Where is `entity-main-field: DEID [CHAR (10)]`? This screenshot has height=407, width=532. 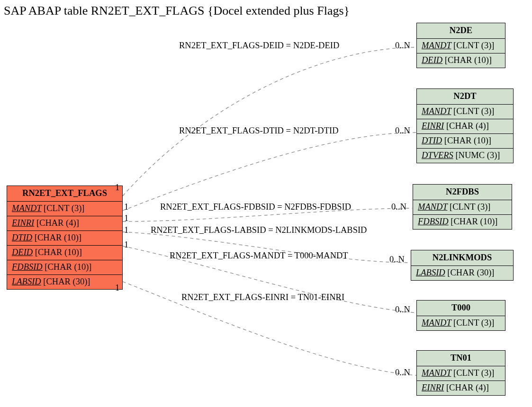 entity-main-field: DEID [CHAR (10)] is located at coordinates (64, 253).